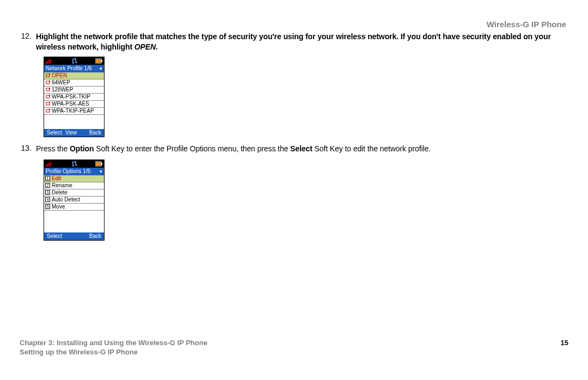 This screenshot has height=380, width=588. What do you see at coordinates (95, 133) in the screenshot?
I see `phone1-softkey-right: Back` at bounding box center [95, 133].